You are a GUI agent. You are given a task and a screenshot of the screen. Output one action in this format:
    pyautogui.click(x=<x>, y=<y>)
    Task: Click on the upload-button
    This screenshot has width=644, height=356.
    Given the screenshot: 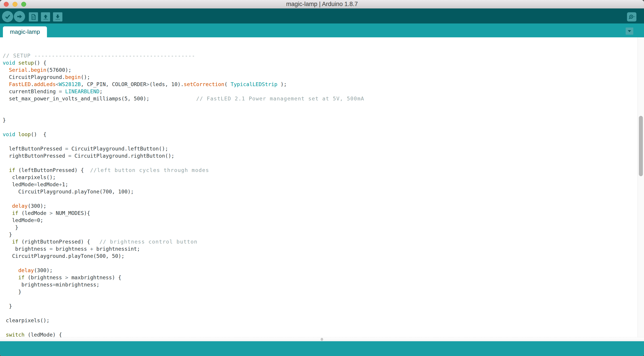 What is the action you would take?
    pyautogui.click(x=20, y=16)
    